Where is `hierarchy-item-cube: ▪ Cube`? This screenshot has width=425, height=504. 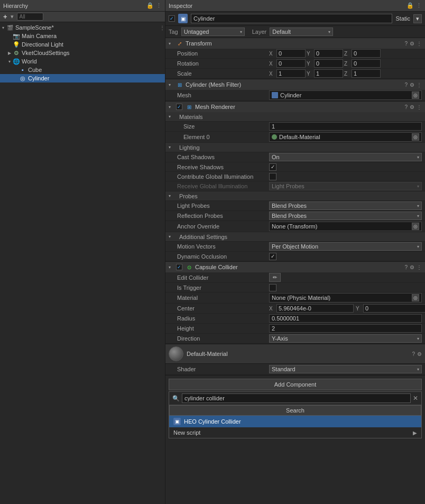 hierarchy-item-cube: ▪ Cube is located at coordinates (82, 70).